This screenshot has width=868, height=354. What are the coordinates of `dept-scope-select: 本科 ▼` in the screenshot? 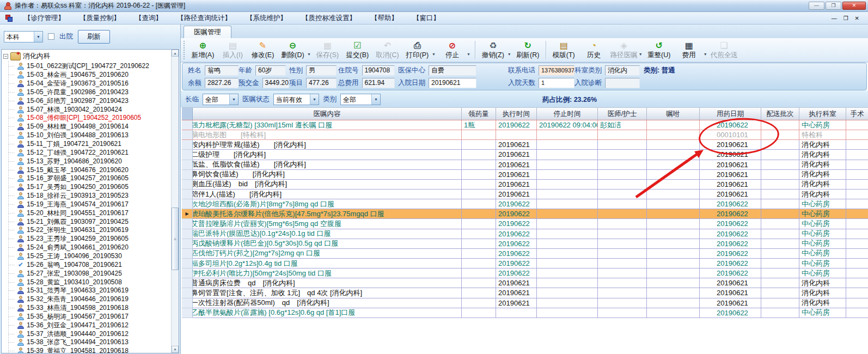 It's located at (23, 37).